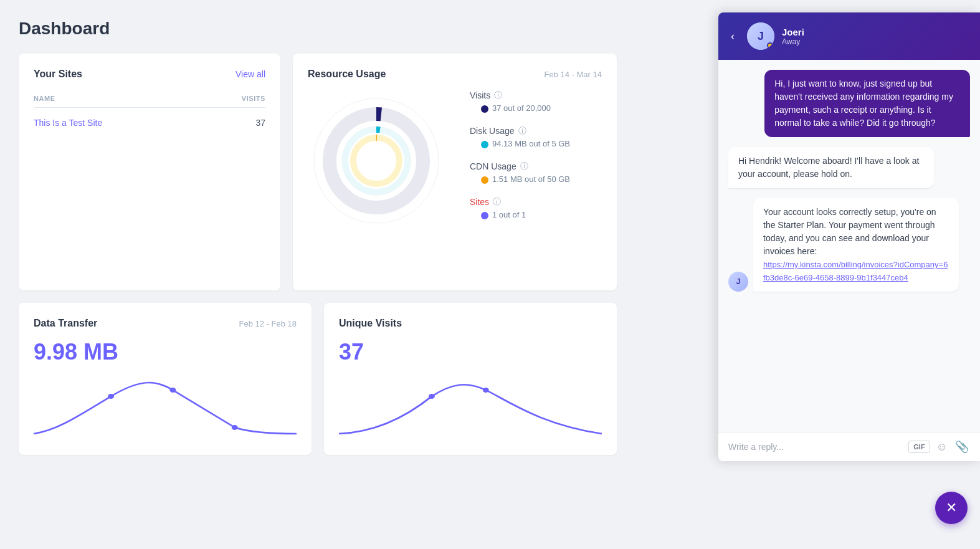  I want to click on unique-visits-chart-svg, so click(470, 409).